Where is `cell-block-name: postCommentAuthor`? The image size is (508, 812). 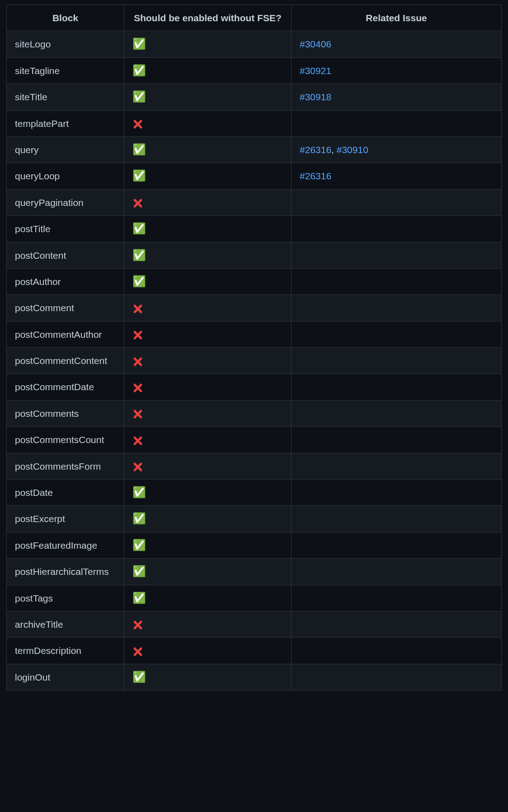 cell-block-name: postCommentAuthor is located at coordinates (66, 334).